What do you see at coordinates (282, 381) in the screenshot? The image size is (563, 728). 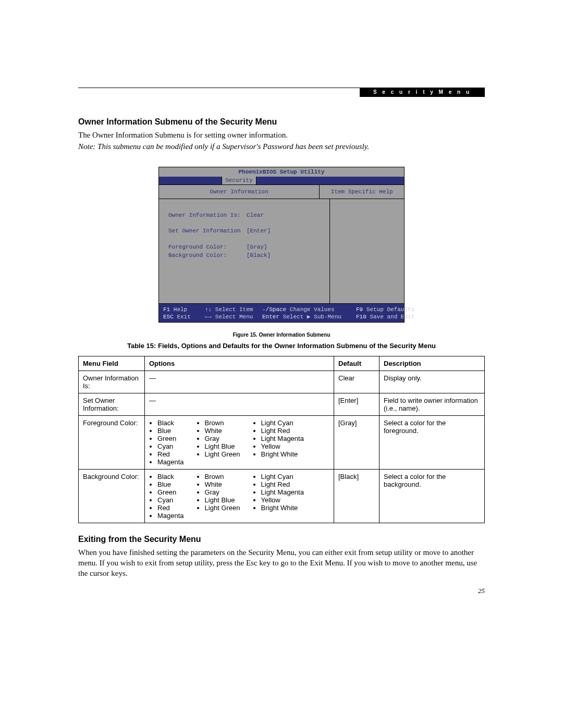 I see `table-row: Owner Information Is:—ClearDisplay only.` at bounding box center [282, 381].